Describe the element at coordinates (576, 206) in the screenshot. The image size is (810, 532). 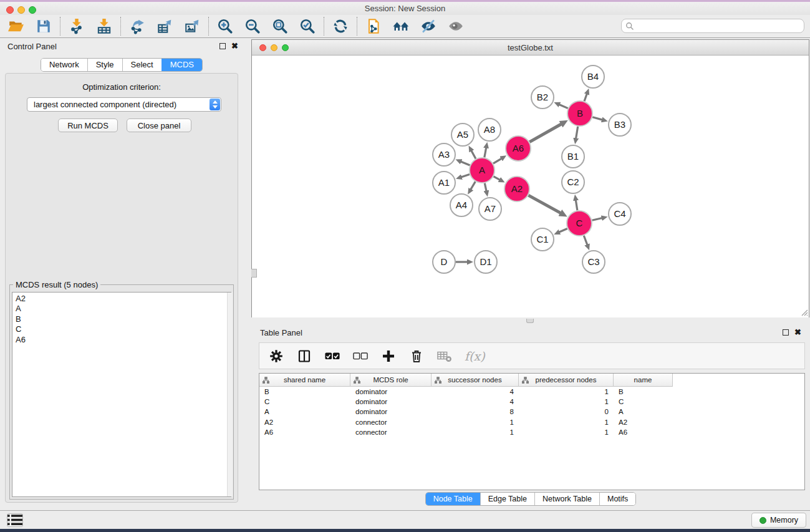
I see `graph-edge-C-C2` at that location.